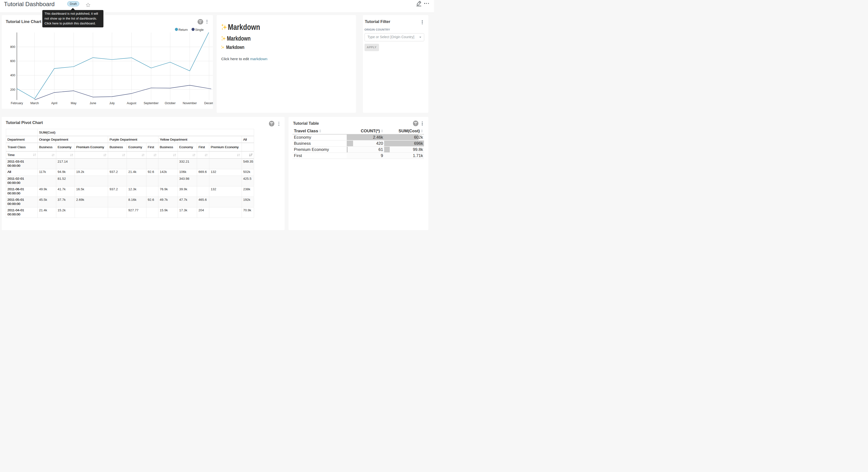  Describe the element at coordinates (199, 30) in the screenshot. I see `svg-text: Single` at that location.